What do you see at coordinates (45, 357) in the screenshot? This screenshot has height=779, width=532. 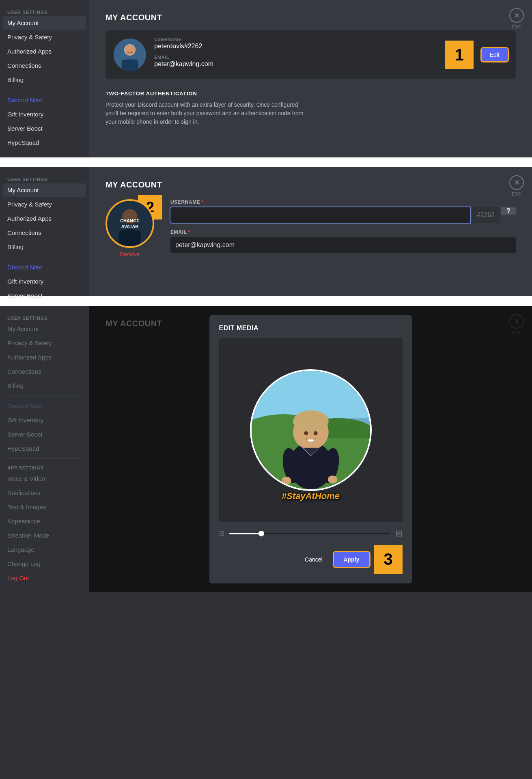 I see `sidebar-item-auth-p3: Authorized Apps` at bounding box center [45, 357].